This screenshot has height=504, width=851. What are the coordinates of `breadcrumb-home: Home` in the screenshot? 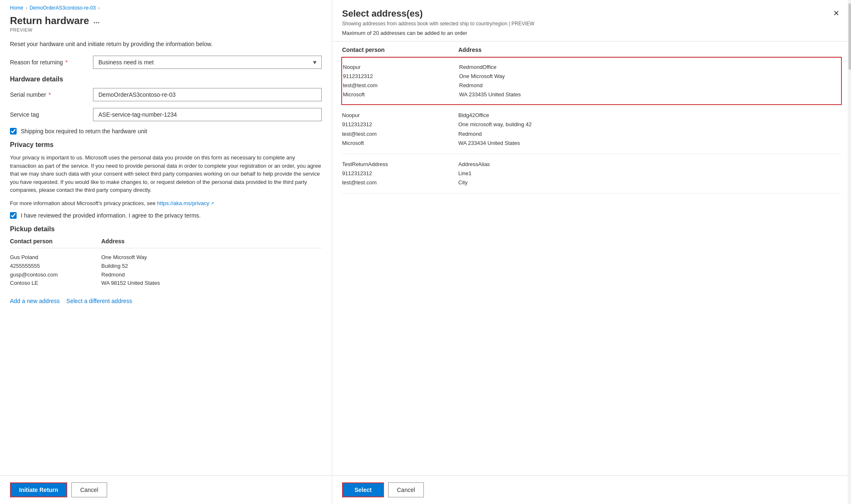 It's located at (17, 8).